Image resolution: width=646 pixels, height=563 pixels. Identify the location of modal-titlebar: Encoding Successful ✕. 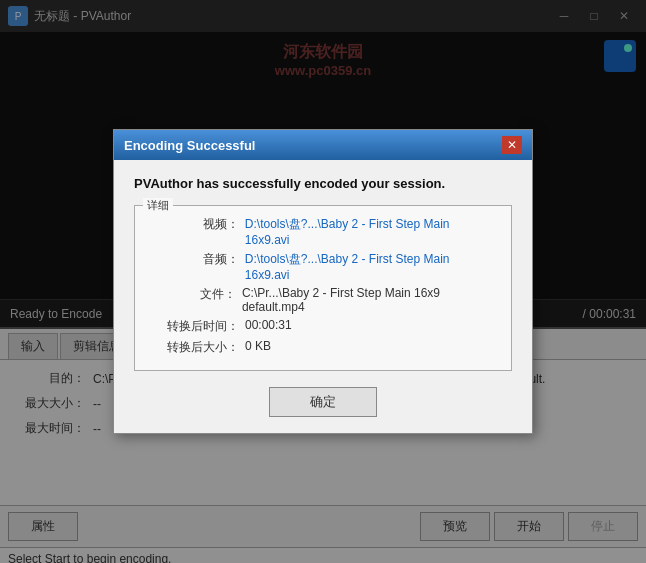
(323, 145).